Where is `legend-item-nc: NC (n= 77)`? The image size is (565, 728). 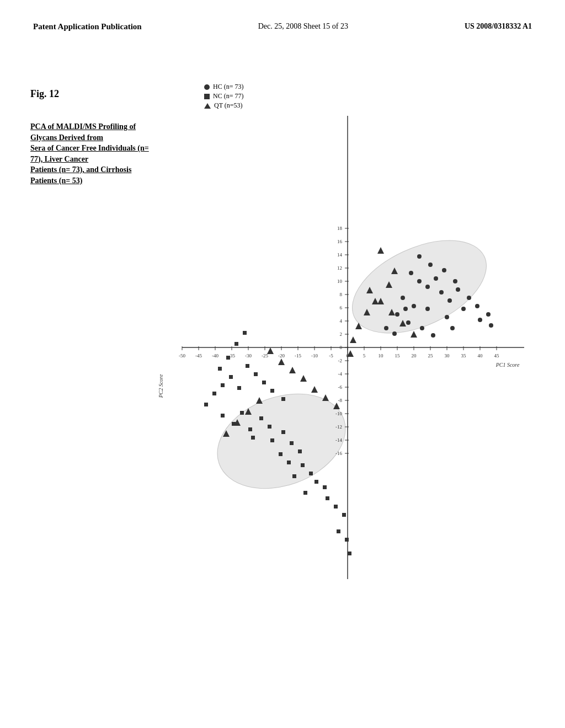
legend-item-nc: NC (n= 77) is located at coordinates (224, 96).